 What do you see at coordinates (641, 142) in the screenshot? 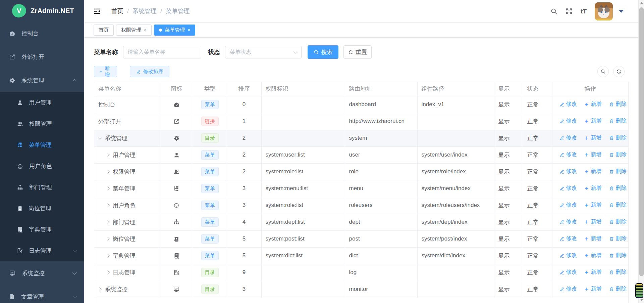
I see `scrollbar-thumb` at bounding box center [641, 142].